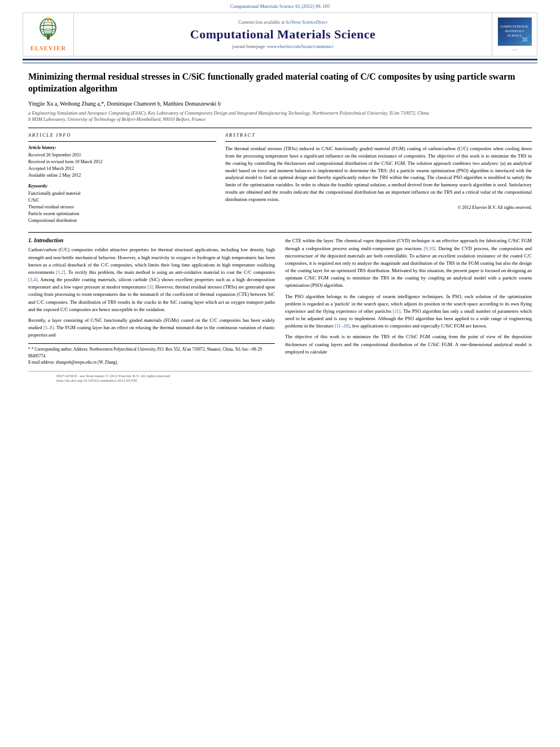 Image resolution: width=560 pixels, height=747 pixels. Describe the element at coordinates (280, 83) in the screenshot. I see `article-title: Minimizing thermal residual stresses in …` at that location.